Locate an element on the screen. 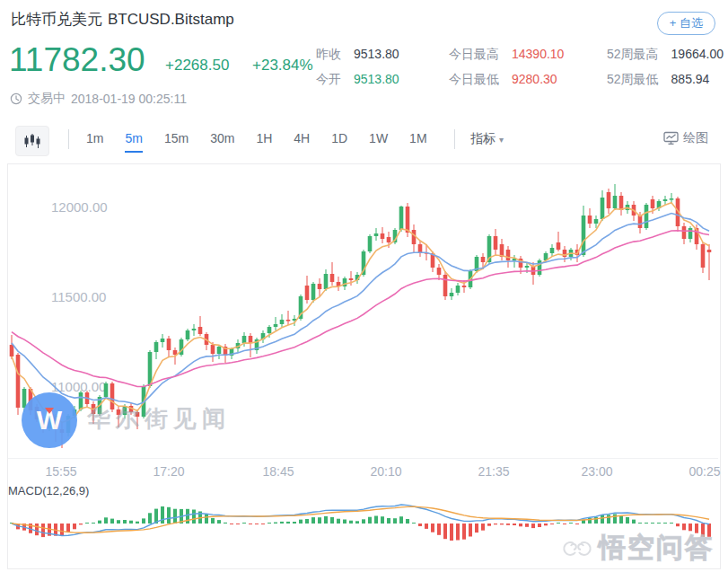 The height and width of the screenshot is (572, 728). timeframe-tab-1mo: 1M is located at coordinates (418, 142).